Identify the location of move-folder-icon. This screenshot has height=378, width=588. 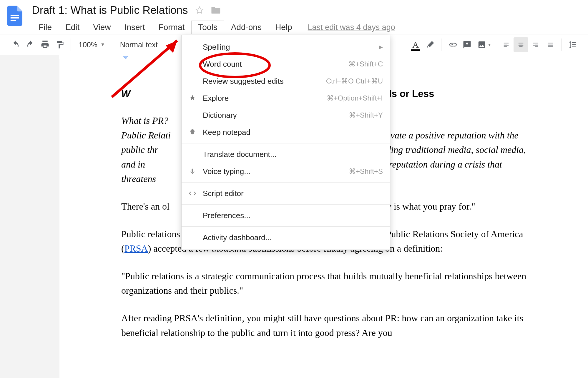
(216, 10).